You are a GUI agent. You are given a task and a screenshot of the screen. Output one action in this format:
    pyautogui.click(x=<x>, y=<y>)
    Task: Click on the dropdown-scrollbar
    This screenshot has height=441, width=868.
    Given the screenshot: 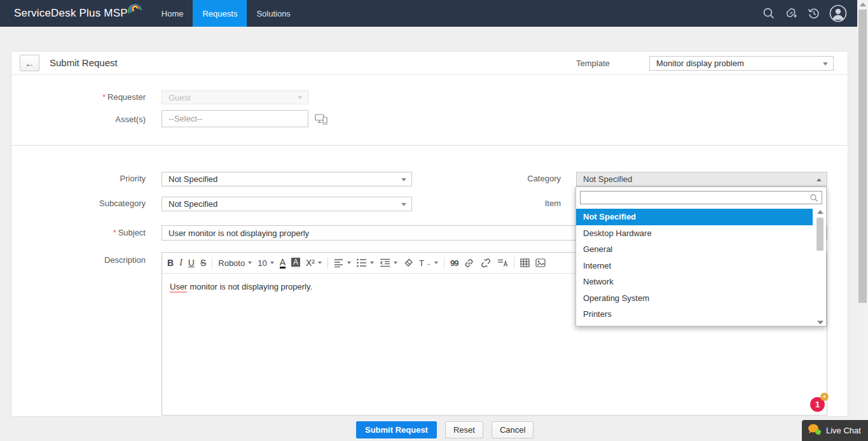 What is the action you would take?
    pyautogui.click(x=820, y=267)
    